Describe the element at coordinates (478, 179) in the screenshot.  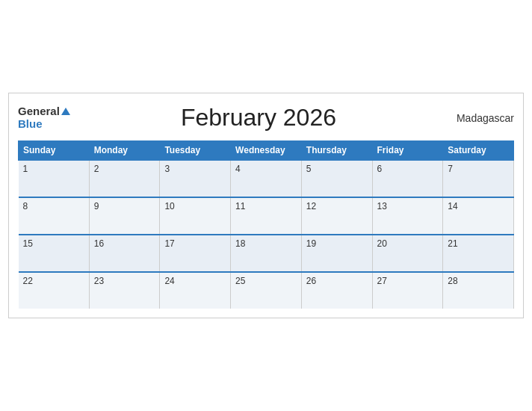
I see `day-cell-7: 7` at that location.